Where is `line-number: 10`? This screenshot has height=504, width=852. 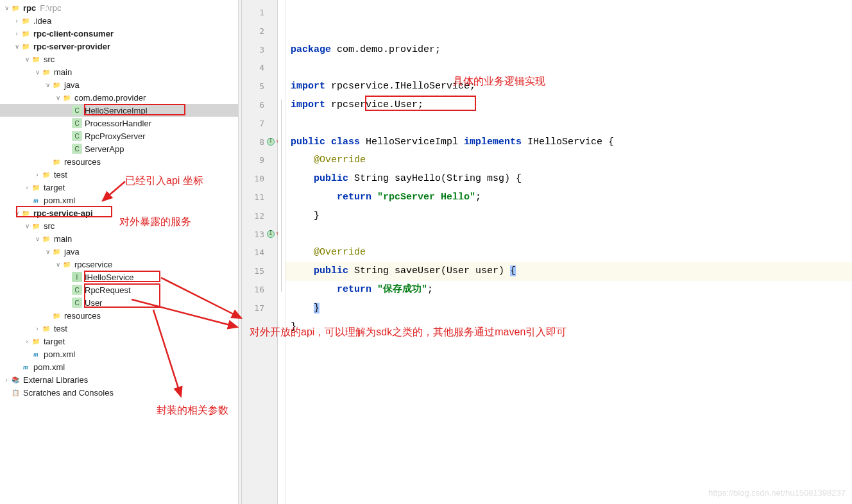 line-number: 10 is located at coordinates (253, 180).